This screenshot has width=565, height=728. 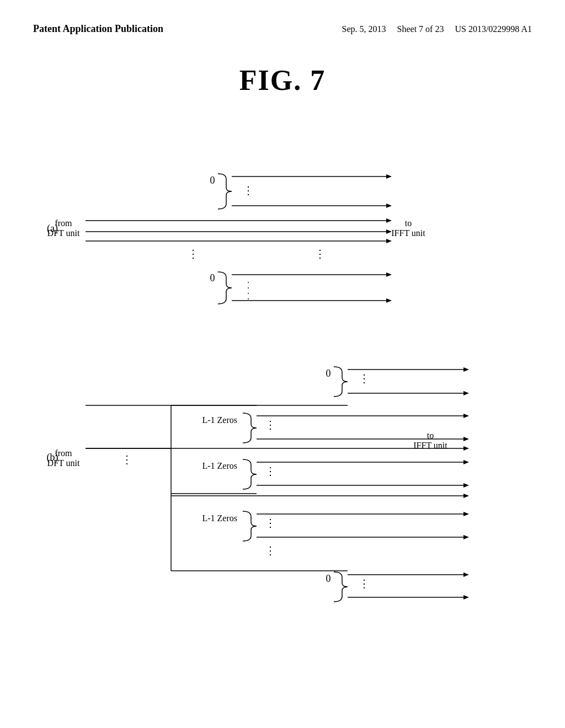 What do you see at coordinates (466, 597) in the screenshot?
I see `arrow-b-zero-bot2-head` at bounding box center [466, 597].